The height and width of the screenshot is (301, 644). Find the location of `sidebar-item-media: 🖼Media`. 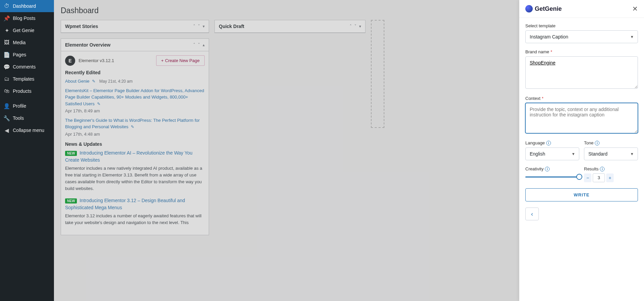

sidebar-item-media: 🖼Media is located at coordinates (27, 43).